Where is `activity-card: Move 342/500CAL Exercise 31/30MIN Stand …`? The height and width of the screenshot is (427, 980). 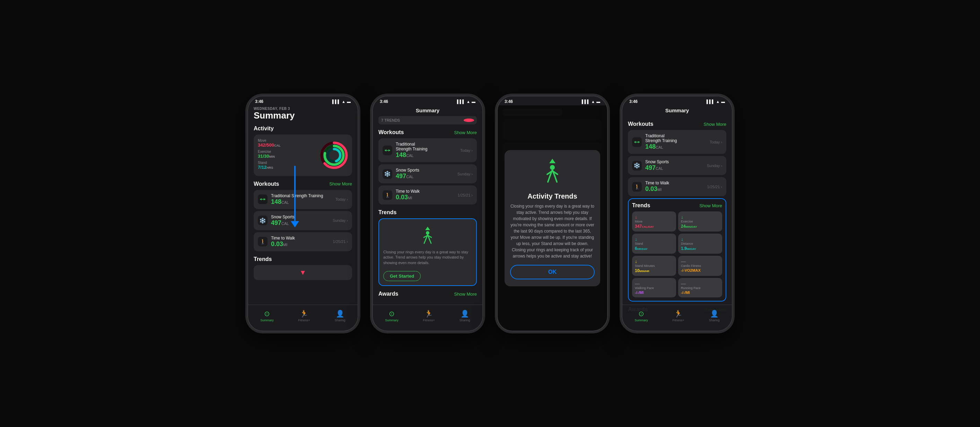 activity-card: Move 342/500CAL Exercise 31/30MIN Stand … is located at coordinates (303, 155).